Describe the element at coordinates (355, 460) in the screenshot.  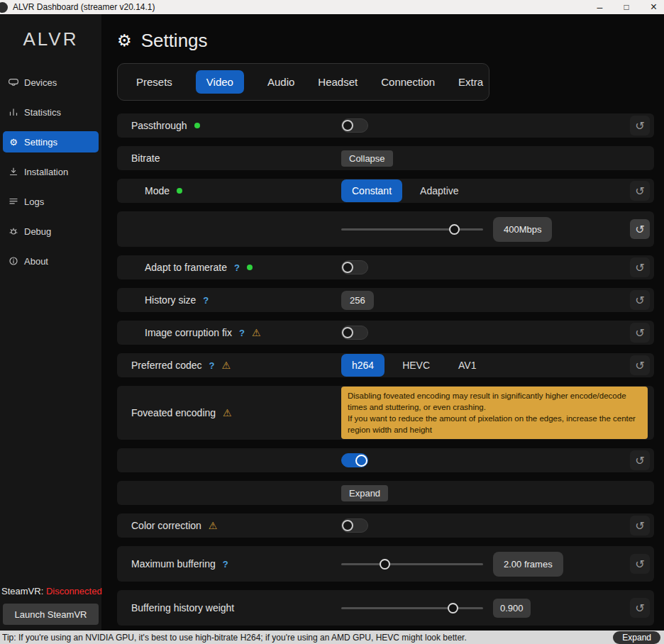
I see `foveated-encoding-toggle` at that location.